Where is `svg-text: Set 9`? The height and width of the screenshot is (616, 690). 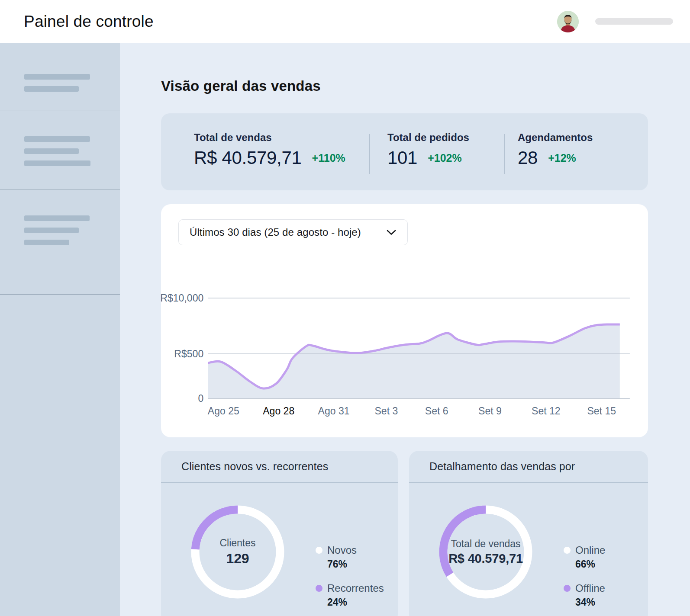
svg-text: Set 9 is located at coordinates (490, 411).